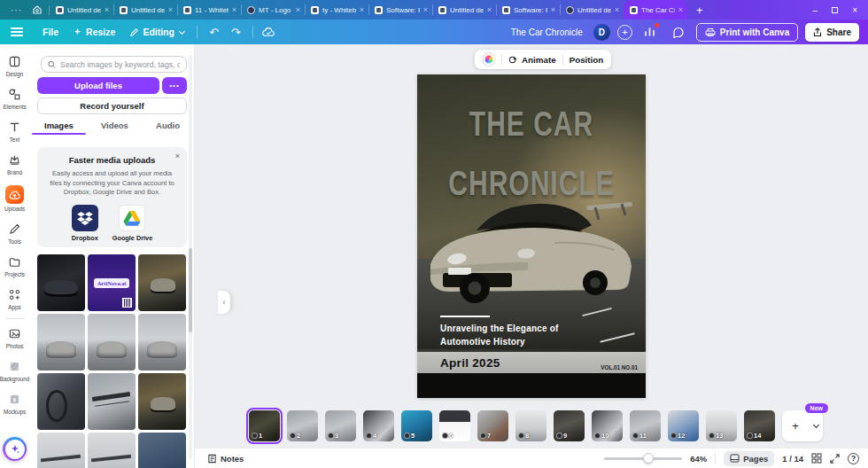 The image size is (868, 468). Describe the element at coordinates (650, 32) in the screenshot. I see `insights-button` at that location.